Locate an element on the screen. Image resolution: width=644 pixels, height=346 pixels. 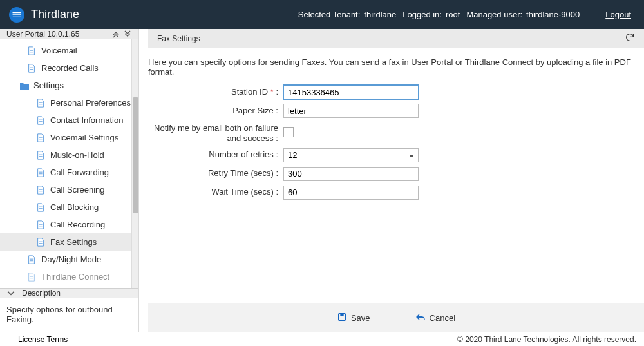
station-id-input is located at coordinates (351, 92).